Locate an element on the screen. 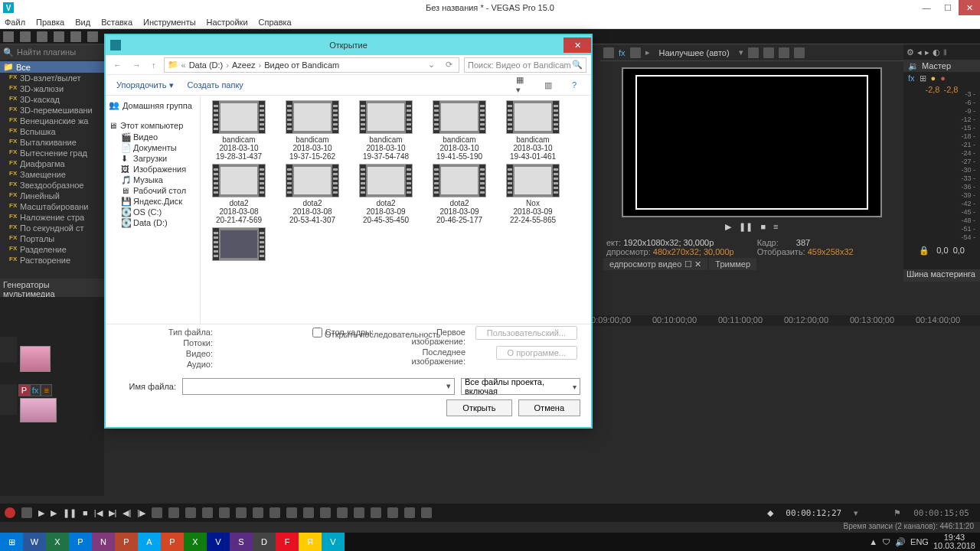 This screenshot has width=980, height=551. sidebar-item: 💽Data (D:) is located at coordinates (153, 223).